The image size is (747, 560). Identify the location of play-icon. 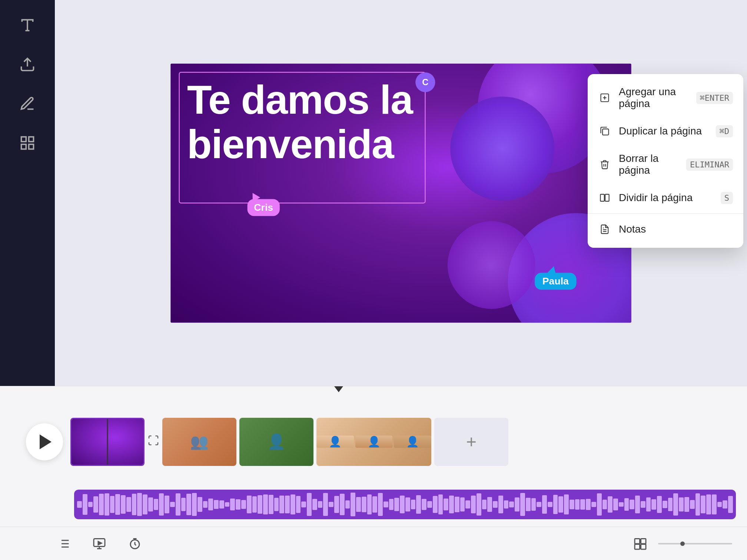
(46, 442).